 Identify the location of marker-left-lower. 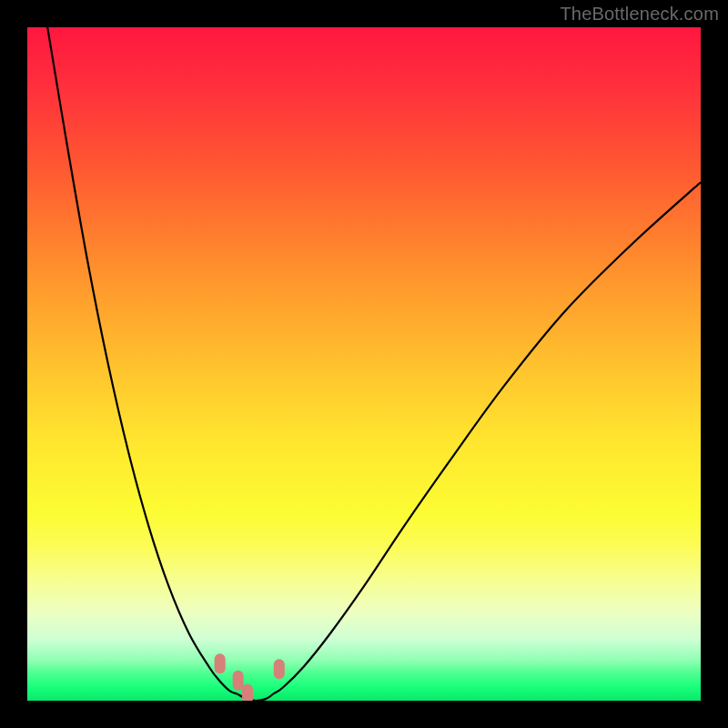
(238, 681).